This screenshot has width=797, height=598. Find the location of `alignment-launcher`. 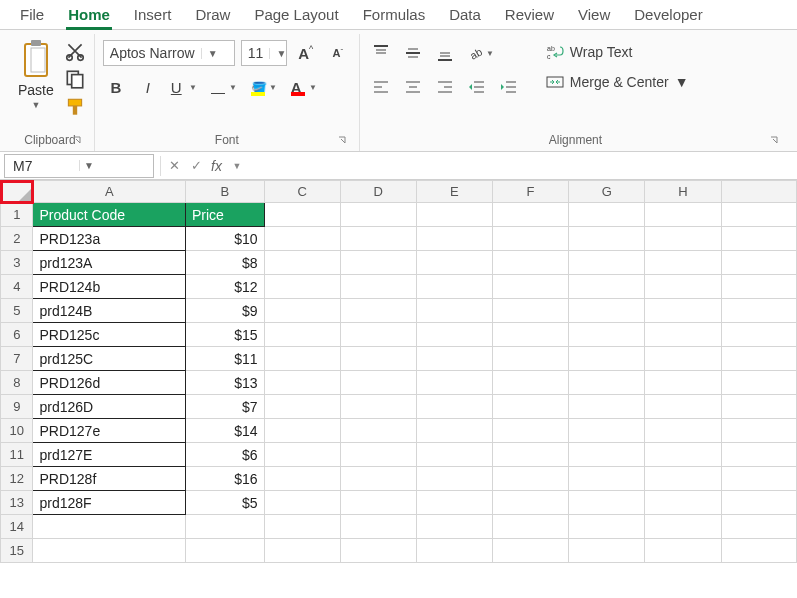

alignment-launcher is located at coordinates (775, 141).